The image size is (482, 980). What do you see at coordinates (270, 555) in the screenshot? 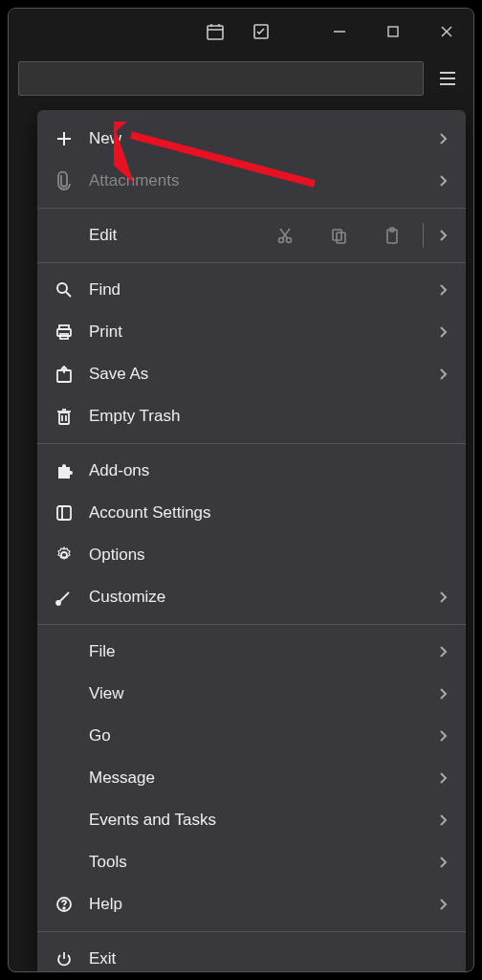
I see `menu-label: Options` at bounding box center [270, 555].